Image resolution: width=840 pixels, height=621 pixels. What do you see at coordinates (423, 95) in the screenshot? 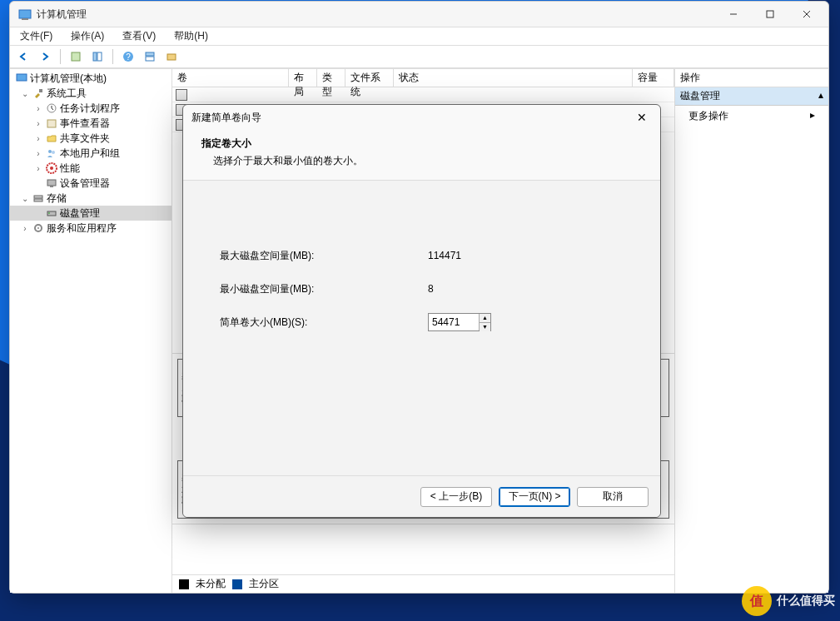
I see `volume-row` at bounding box center [423, 95].